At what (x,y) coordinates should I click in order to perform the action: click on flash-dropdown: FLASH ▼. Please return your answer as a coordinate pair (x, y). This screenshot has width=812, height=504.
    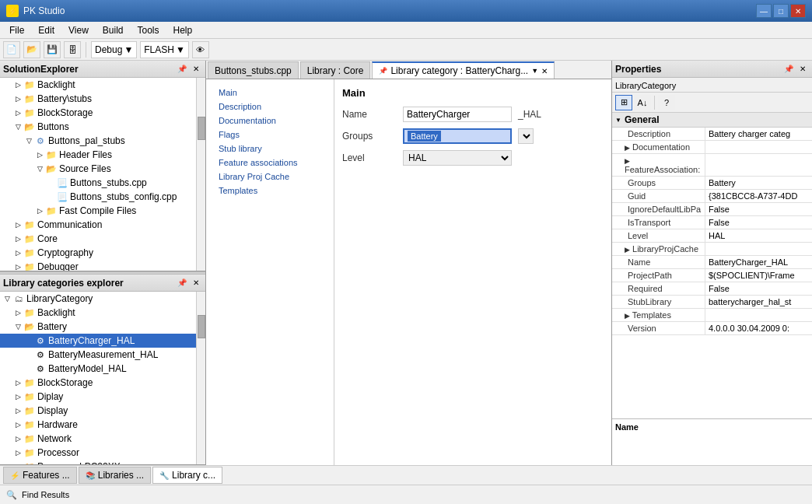
    Looking at the image, I should click on (165, 50).